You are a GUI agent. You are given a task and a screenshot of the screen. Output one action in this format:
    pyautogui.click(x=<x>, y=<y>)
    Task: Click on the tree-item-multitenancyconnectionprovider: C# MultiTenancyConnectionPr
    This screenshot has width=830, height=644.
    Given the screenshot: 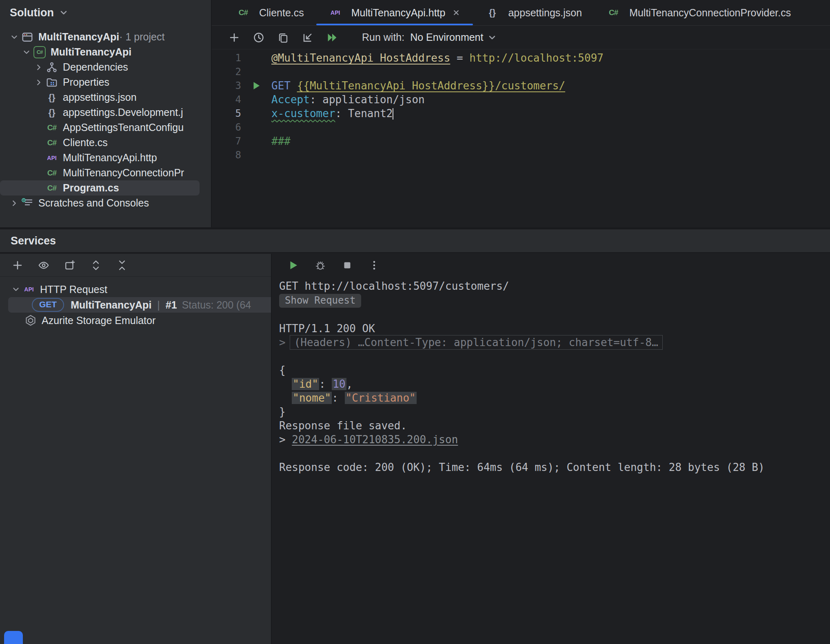 What is the action you would take?
    pyautogui.click(x=105, y=173)
    